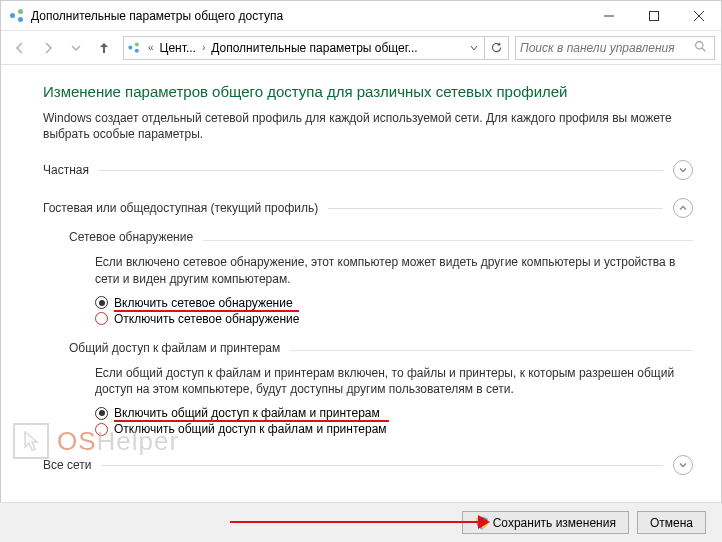 This screenshot has width=722, height=542. I want to click on watermark-helper: Helper, so click(138, 441).